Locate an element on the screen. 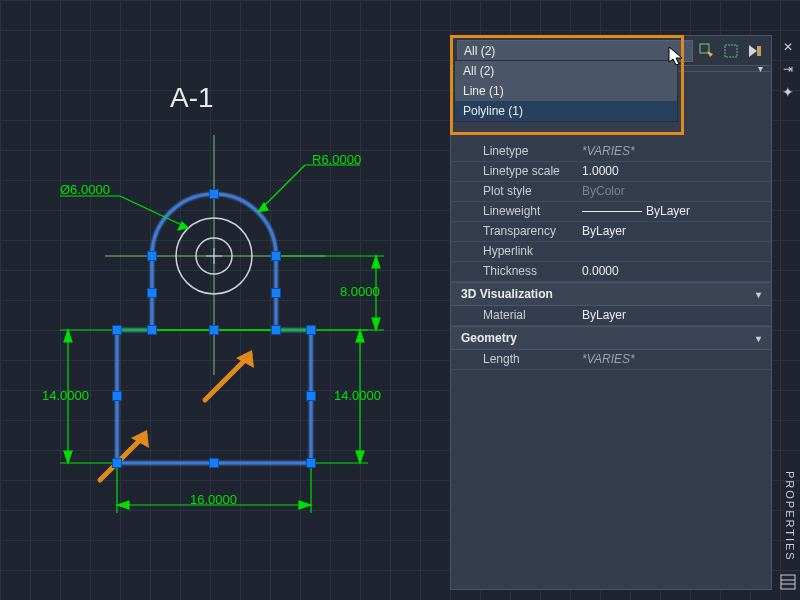 The image size is (800, 600). dropdown-option: Line (1) is located at coordinates (566, 91).